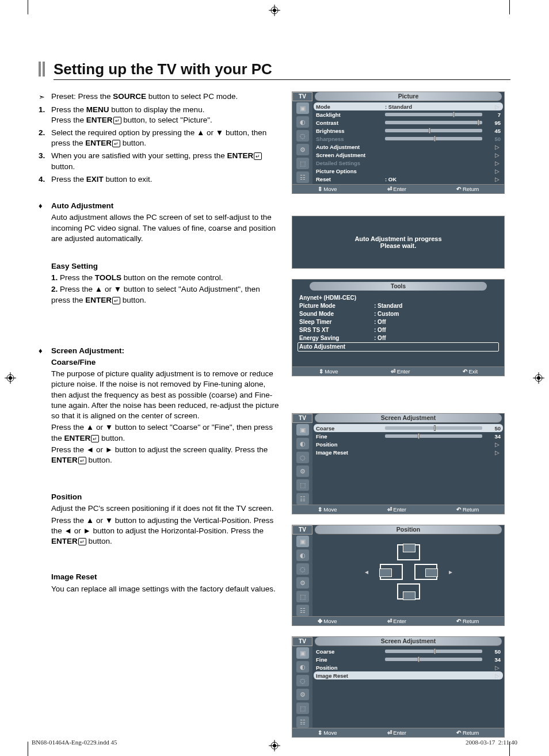 Image resolution: width=549 pixels, height=756 pixels. I want to click on auto-adjustment-para: Auto adjustment allows the PC screen of …, so click(166, 228).